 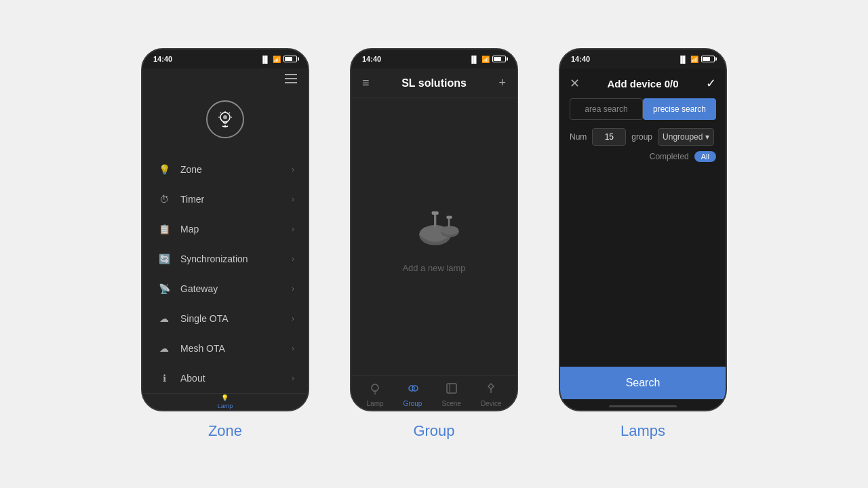 I want to click on lamp-tab-icon: 💡, so click(x=225, y=398).